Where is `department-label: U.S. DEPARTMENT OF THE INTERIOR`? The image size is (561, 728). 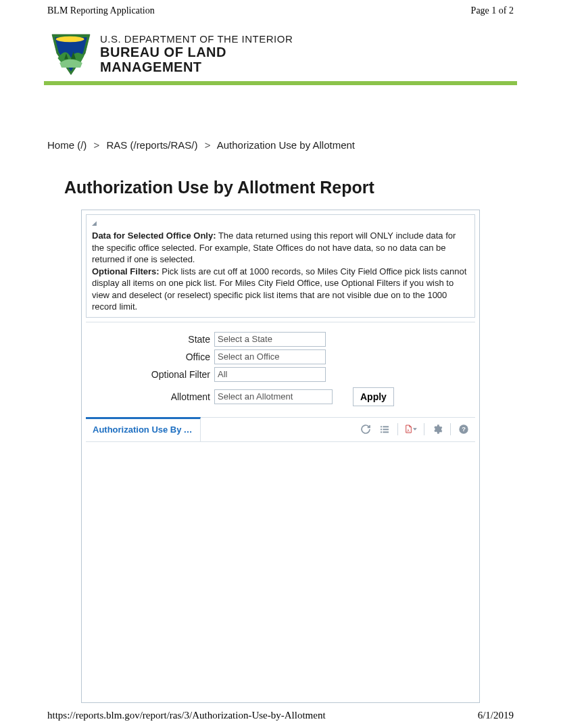 department-label: U.S. DEPARTMENT OF THE INTERIOR is located at coordinates (196, 39).